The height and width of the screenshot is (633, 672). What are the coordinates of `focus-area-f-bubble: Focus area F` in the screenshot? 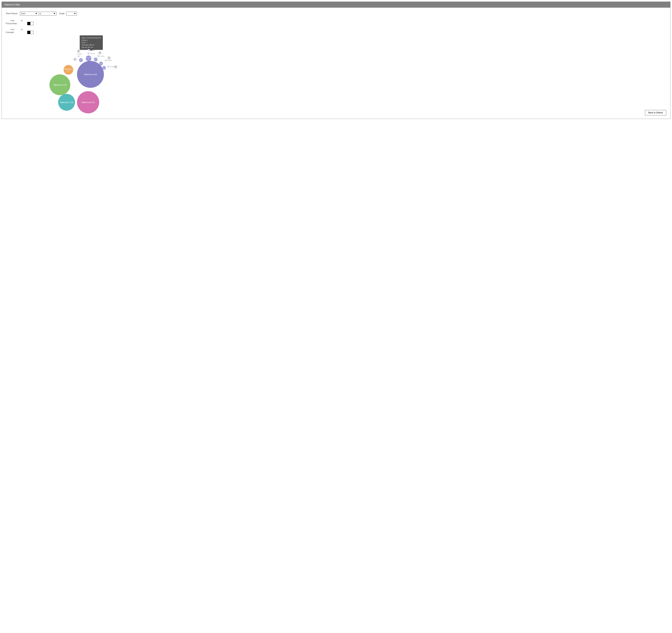 It's located at (104, 68).